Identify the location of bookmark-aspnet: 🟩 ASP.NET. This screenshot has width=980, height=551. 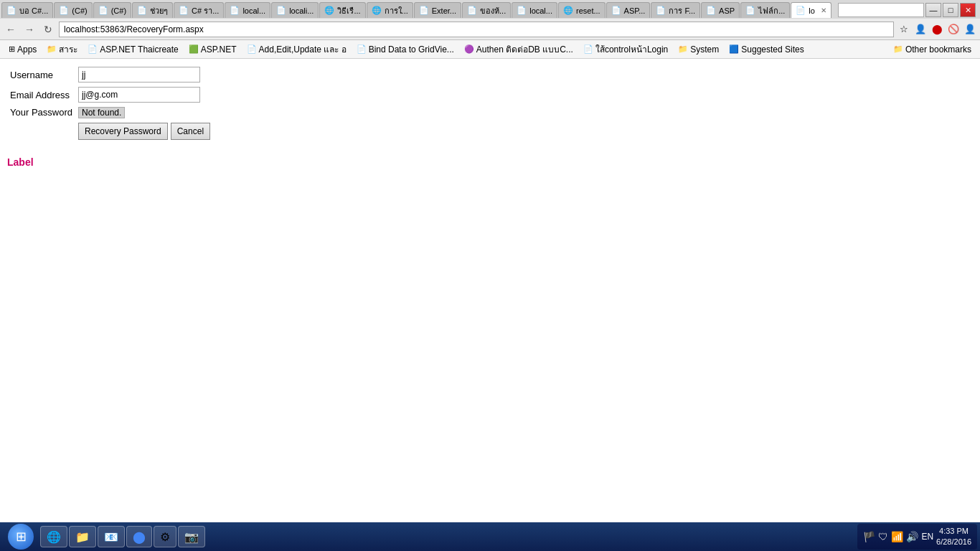
(212, 50).